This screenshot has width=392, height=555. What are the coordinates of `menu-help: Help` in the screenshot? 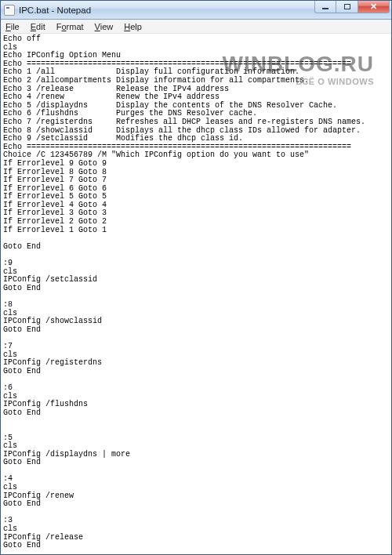 It's located at (133, 27).